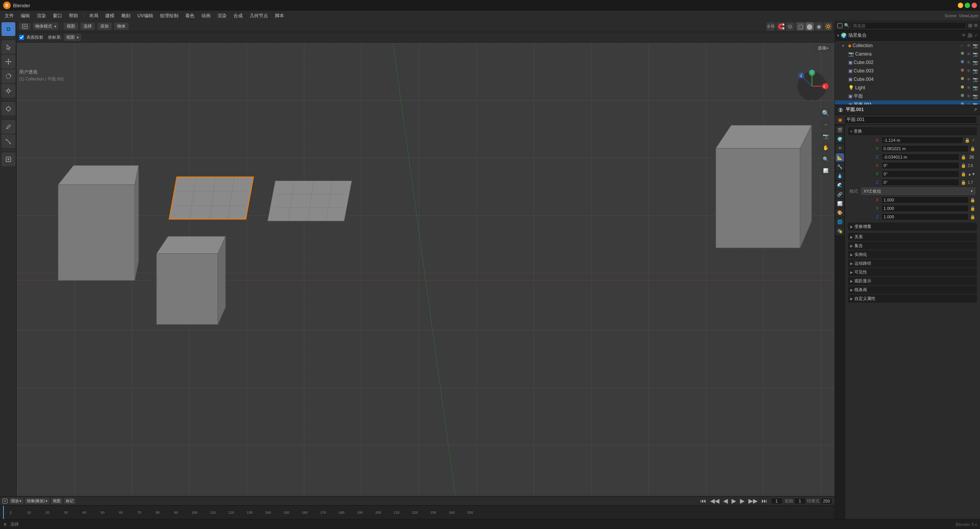  Describe the element at coordinates (907, 54) in the screenshot. I see `tree-item-camera: 📷 Camera 👁 📷` at that location.